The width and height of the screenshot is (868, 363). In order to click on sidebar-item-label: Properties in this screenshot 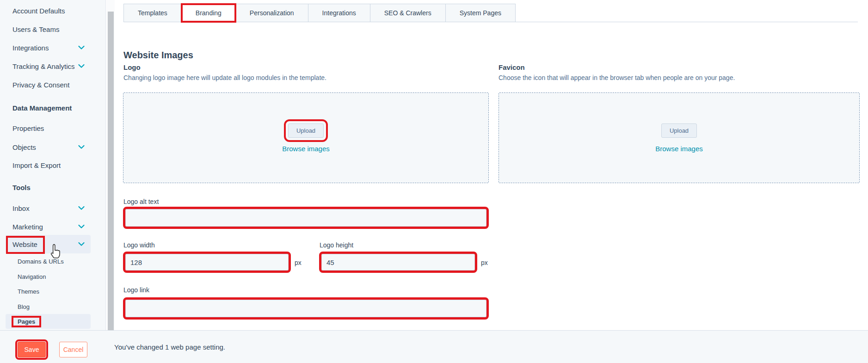, I will do `click(28, 129)`.